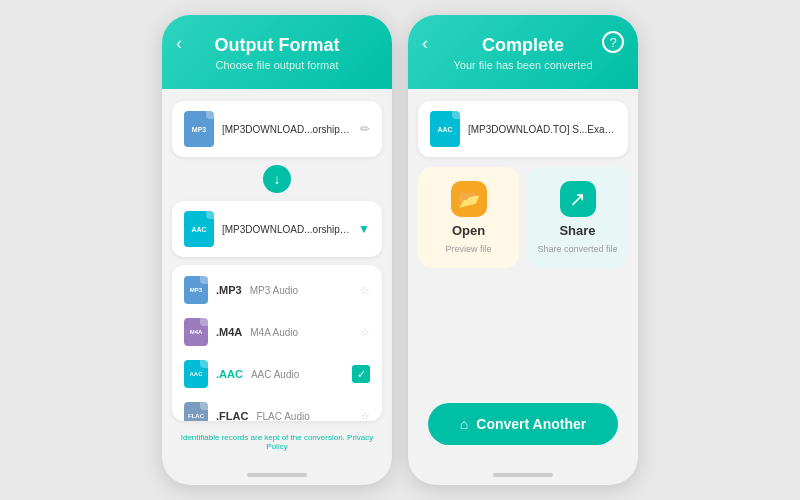 Image resolution: width=800 pixels, height=500 pixels. What do you see at coordinates (304, 416) in the screenshot?
I see `flac-desc: FLAC Audio` at bounding box center [304, 416].